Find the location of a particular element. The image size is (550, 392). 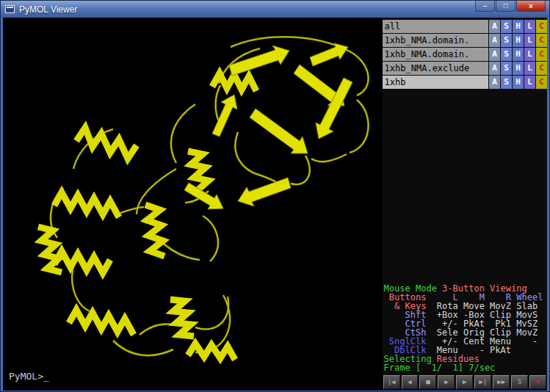

window-title: PyMOL Viewer is located at coordinates (48, 10).